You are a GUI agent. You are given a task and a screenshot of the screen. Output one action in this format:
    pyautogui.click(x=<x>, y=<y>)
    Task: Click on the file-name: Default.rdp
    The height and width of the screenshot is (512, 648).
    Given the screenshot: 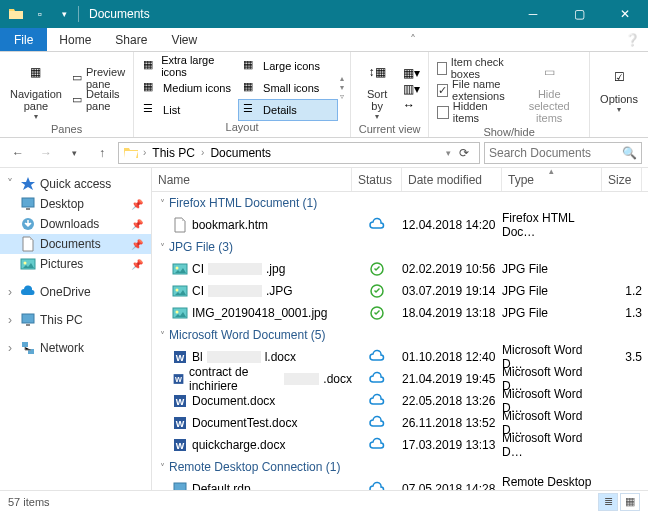 What is the action you would take?
    pyautogui.click(x=252, y=486)
    